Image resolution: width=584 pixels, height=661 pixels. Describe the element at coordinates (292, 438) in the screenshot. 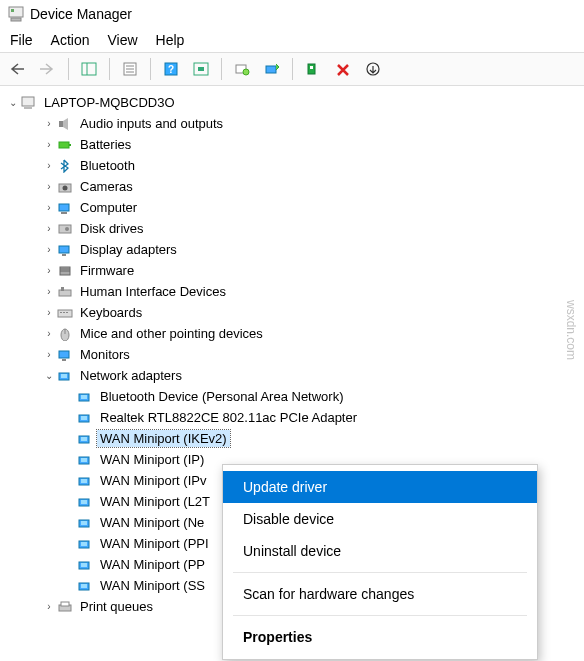

I see `network-adapter-item: ›WAN Miniport (IKEv2)` at that location.